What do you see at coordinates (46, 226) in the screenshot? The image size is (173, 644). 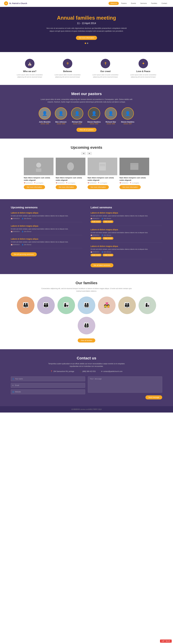 I see `upcoming-sermon-2-title: Labore et dolore magna aliqua` at bounding box center [46, 226].